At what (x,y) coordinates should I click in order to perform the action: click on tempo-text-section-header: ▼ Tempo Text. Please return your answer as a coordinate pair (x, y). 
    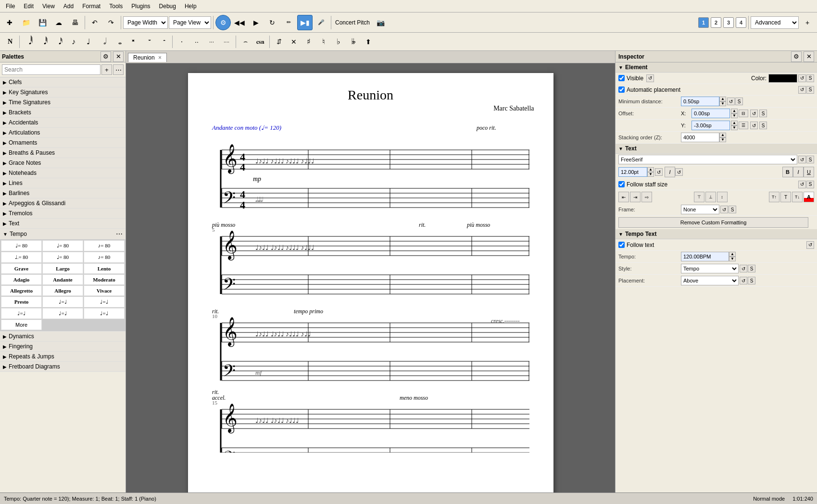
    Looking at the image, I should click on (716, 234).